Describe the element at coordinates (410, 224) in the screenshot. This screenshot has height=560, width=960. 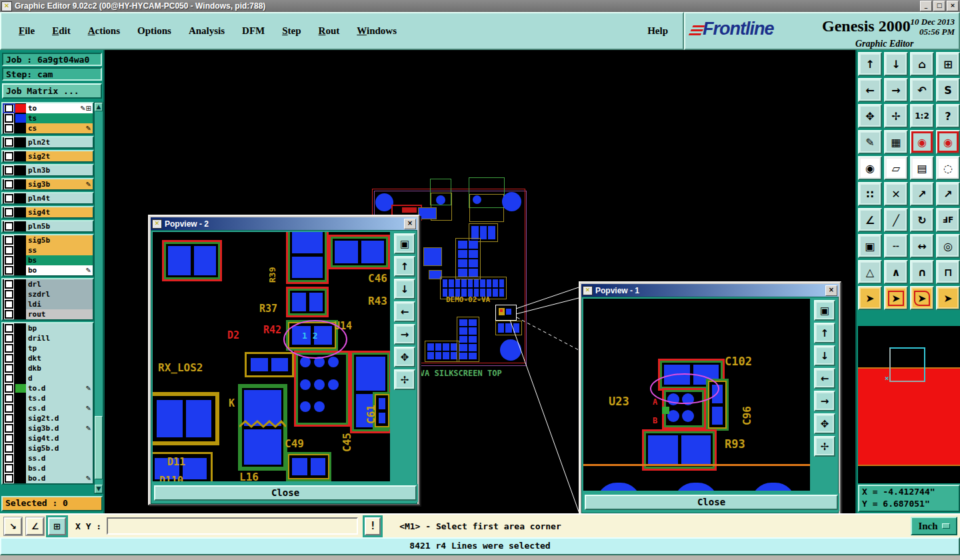
I see `popview-close-icon: ×` at that location.